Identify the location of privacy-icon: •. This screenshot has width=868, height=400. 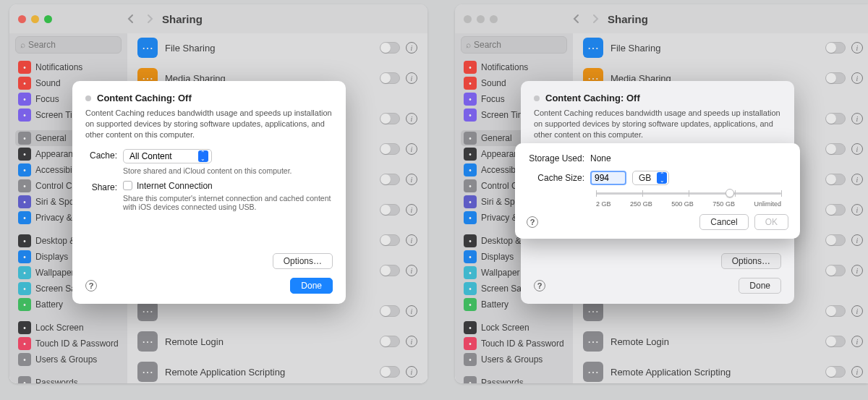
(470, 218).